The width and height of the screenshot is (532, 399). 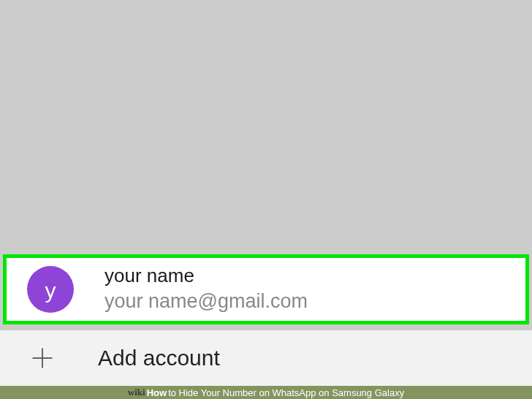 What do you see at coordinates (137, 392) in the screenshot?
I see `watermark-wiki: wiki` at bounding box center [137, 392].